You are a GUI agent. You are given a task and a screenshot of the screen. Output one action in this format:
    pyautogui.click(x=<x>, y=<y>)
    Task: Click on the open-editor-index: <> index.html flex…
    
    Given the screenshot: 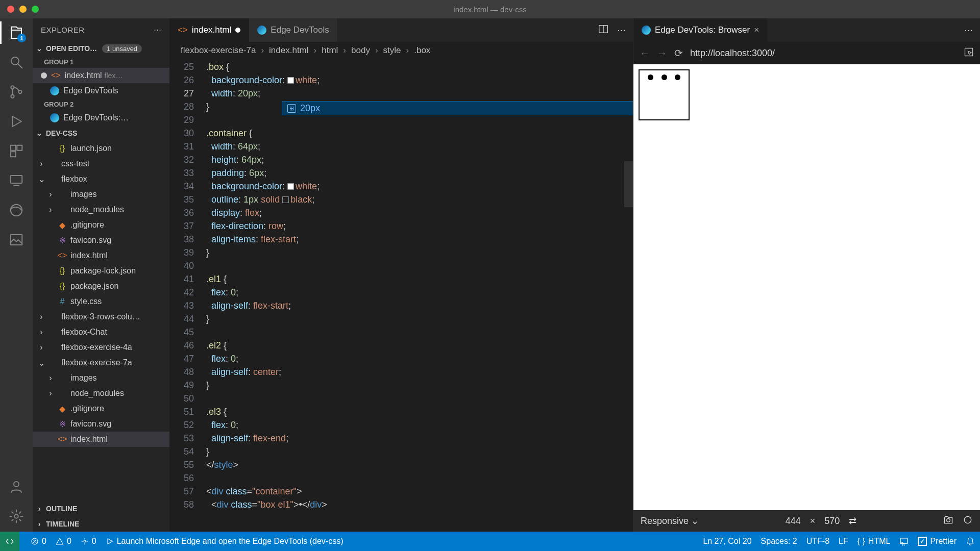 What is the action you would take?
    pyautogui.click(x=101, y=76)
    